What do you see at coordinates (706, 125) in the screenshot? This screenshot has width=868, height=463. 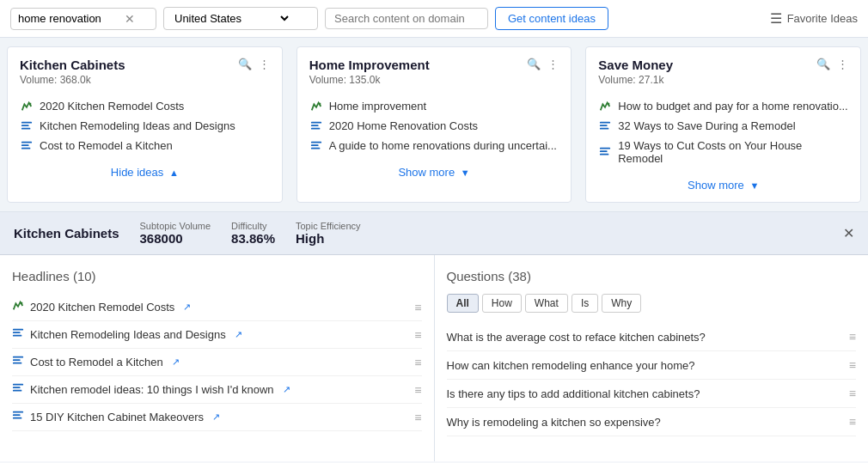 I see `idea-text: 32 Ways to Save During a Remodel` at bounding box center [706, 125].